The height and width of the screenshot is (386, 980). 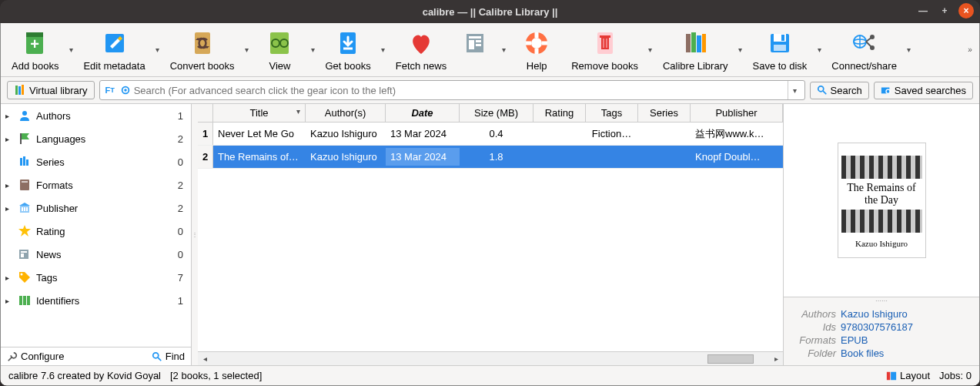 I want to click on maximize-button: +, so click(x=945, y=11).